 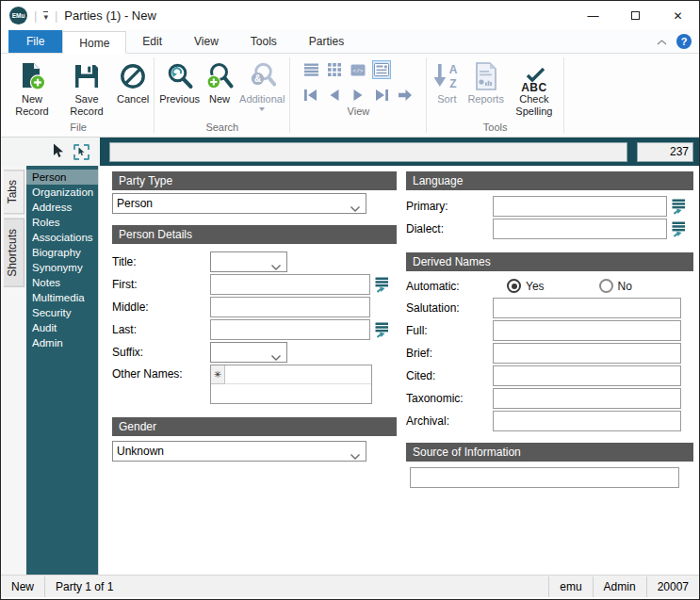 What do you see at coordinates (62, 177) in the screenshot?
I see `sidebar-item-person: Person` at bounding box center [62, 177].